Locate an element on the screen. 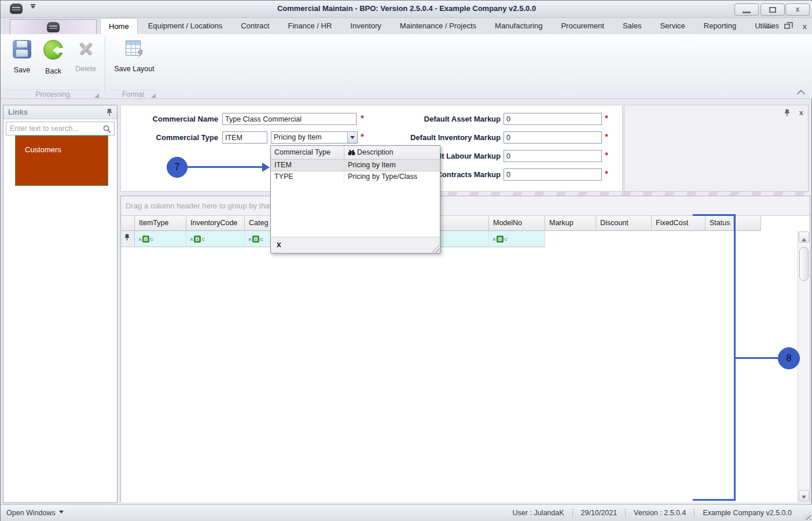  tab-inventory: Inventory is located at coordinates (366, 26).